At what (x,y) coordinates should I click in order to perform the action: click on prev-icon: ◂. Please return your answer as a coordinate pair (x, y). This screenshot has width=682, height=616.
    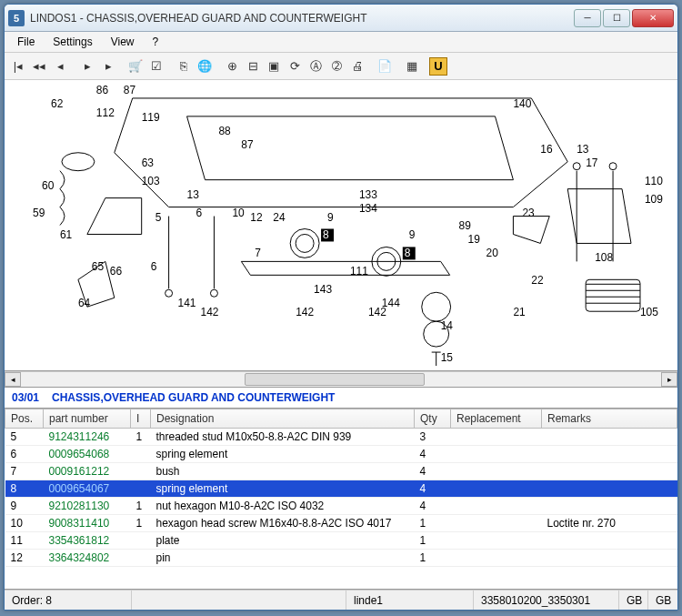
    Looking at the image, I should click on (60, 66).